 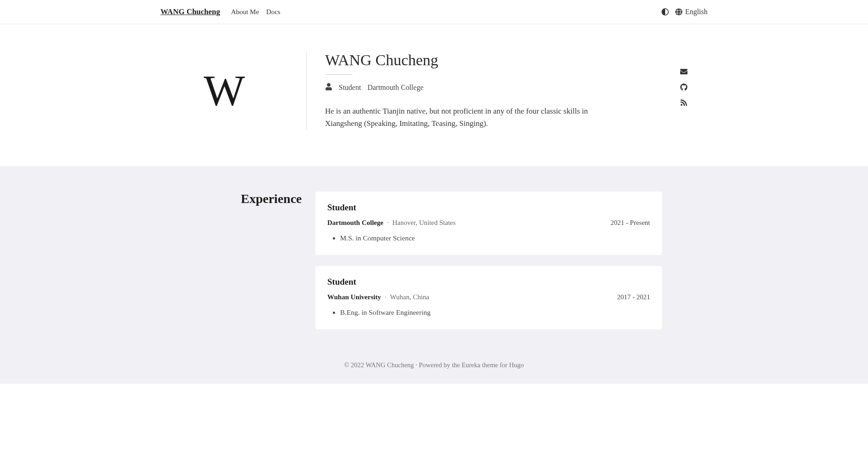 What do you see at coordinates (489, 312) in the screenshot?
I see `bullet-list: B.Eng. in Software Engineering` at bounding box center [489, 312].